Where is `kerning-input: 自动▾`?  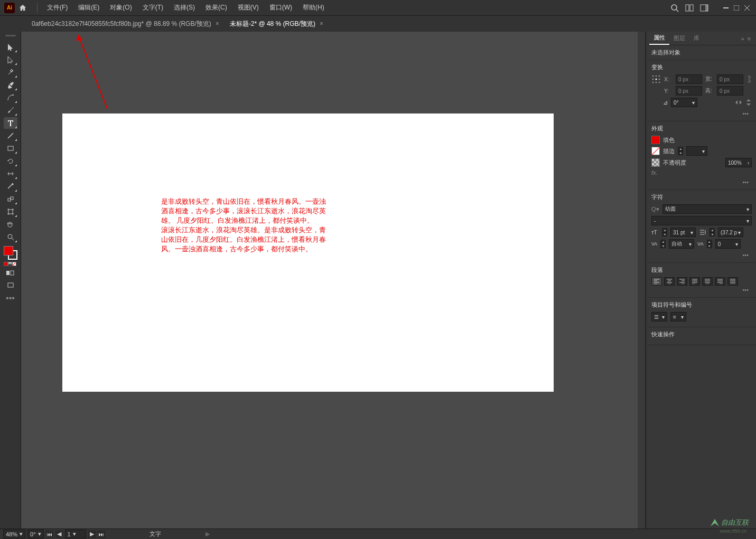
kerning-input: 自动▾ is located at coordinates (682, 244).